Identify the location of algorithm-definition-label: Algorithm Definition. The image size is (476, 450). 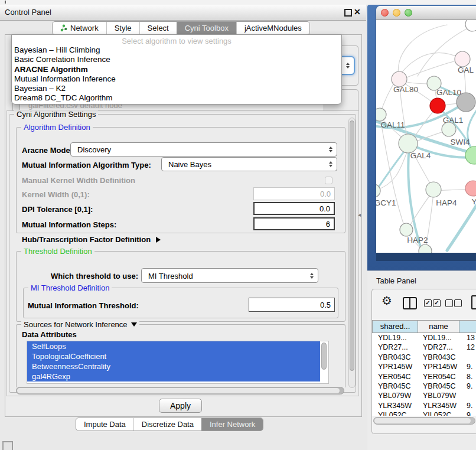
(57, 128).